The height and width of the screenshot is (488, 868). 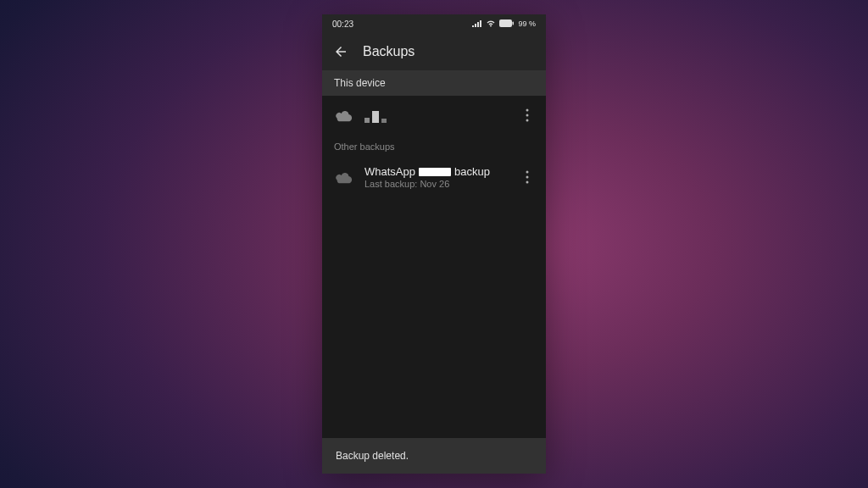 What do you see at coordinates (434, 52) in the screenshot?
I see `app-bar: Backups` at bounding box center [434, 52].